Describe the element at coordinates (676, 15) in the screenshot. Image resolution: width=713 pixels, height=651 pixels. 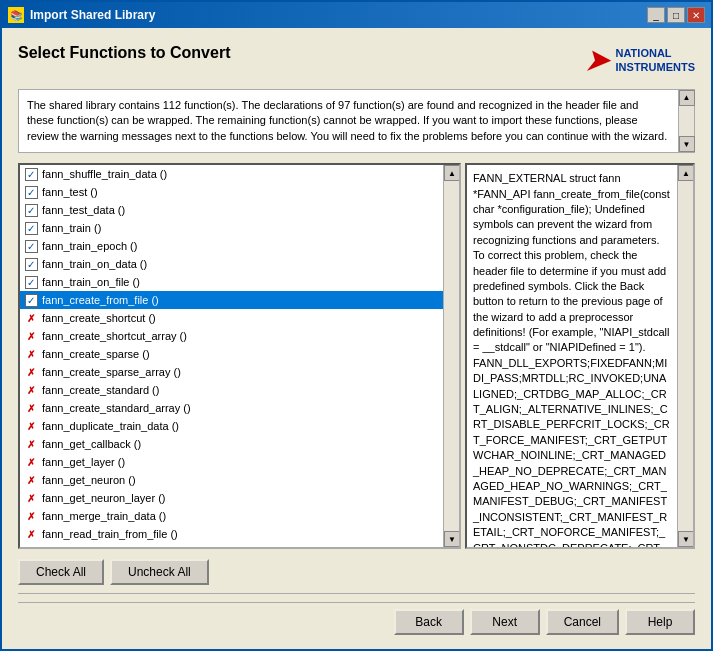
I see `maximize-button: □` at that location.